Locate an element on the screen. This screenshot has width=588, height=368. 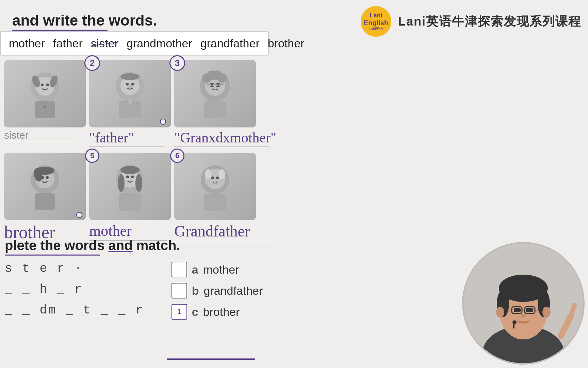
character-girl-svg is located at coordinates (45, 94).